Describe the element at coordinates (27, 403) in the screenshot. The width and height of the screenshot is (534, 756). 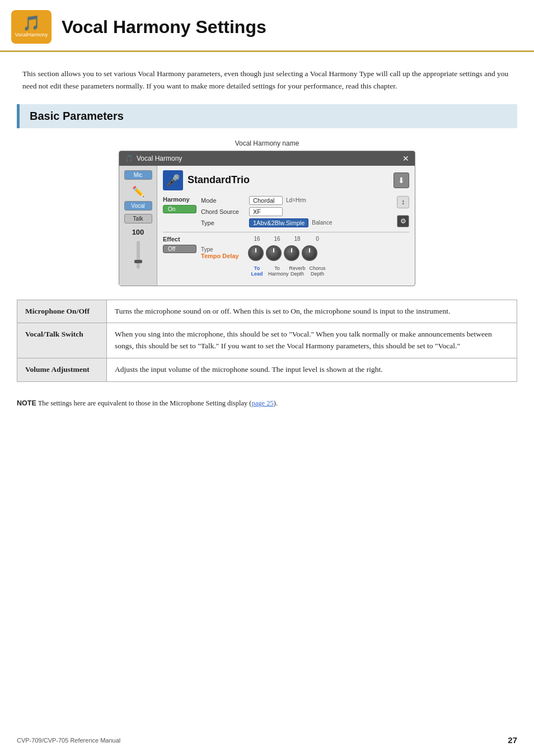
I see `note-label: NOTE` at that location.